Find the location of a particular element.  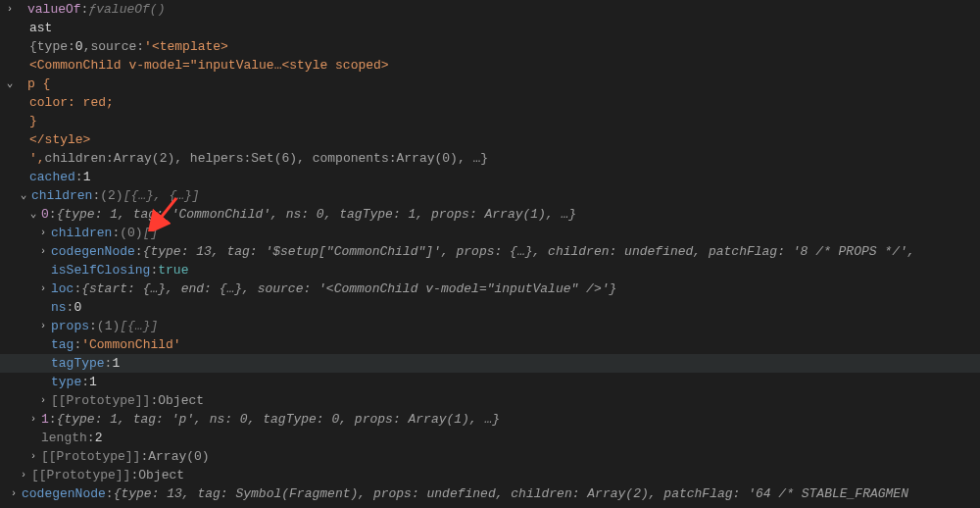

tree-row: { type : 0 , source : '<template> is located at coordinates (490, 47).